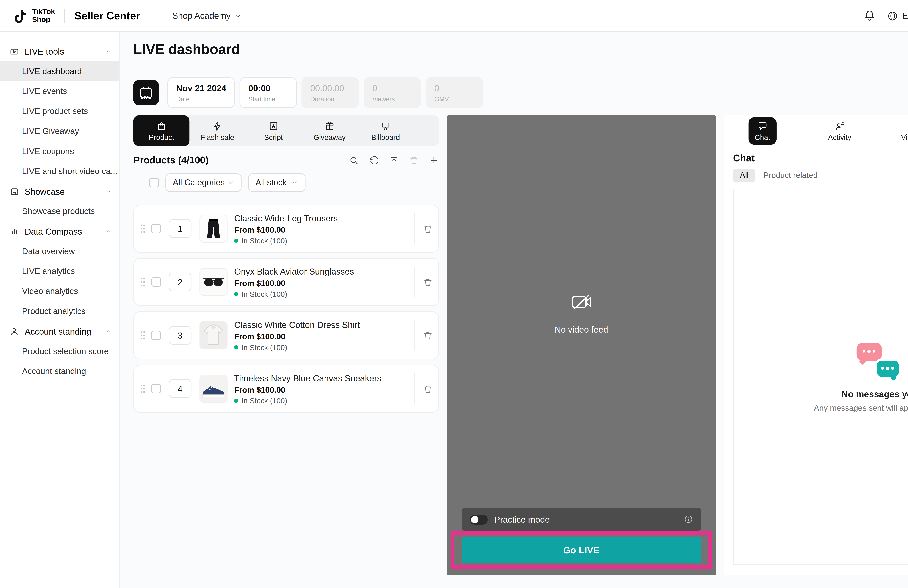  I want to click on revert-icon, so click(374, 160).